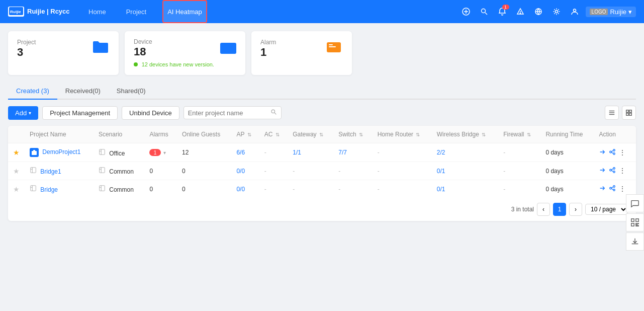 Image resolution: width=644 pixels, height=311 pixels. Describe the element at coordinates (83, 92) in the screenshot. I see `tab-received: Received(0)` at that location.